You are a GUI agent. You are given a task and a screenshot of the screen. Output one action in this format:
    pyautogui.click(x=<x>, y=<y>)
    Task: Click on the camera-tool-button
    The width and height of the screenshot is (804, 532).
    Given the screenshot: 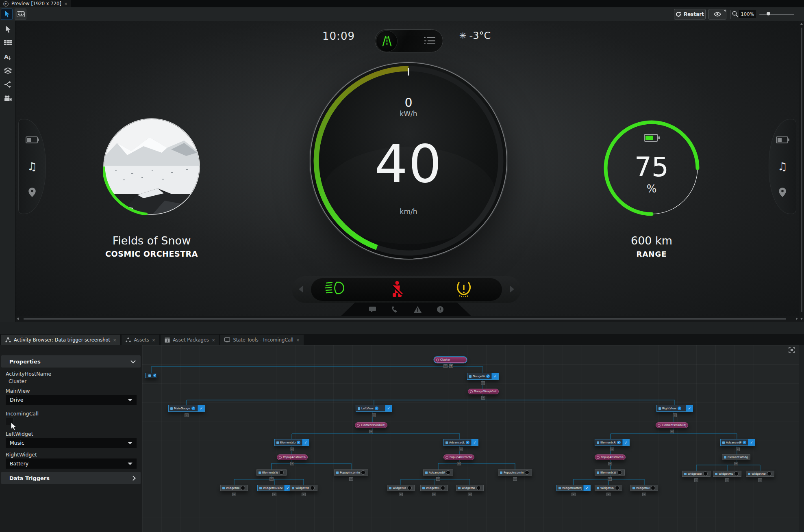 What is the action you would take?
    pyautogui.click(x=8, y=98)
    